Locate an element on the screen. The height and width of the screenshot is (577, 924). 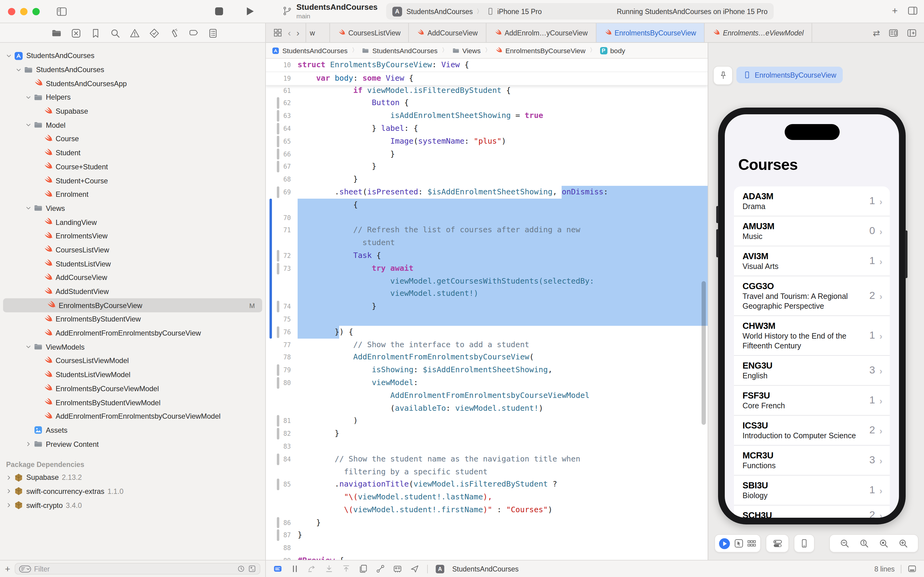
code-line-cont16: viewModel.student!) is located at coordinates (487, 294).